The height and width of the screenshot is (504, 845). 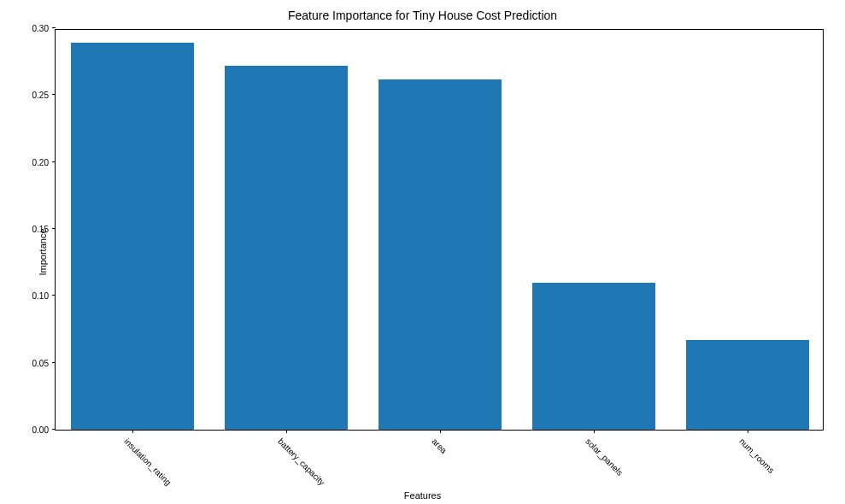 What do you see at coordinates (147, 461) in the screenshot?
I see `x-tick-label: insulation_rating` at bounding box center [147, 461].